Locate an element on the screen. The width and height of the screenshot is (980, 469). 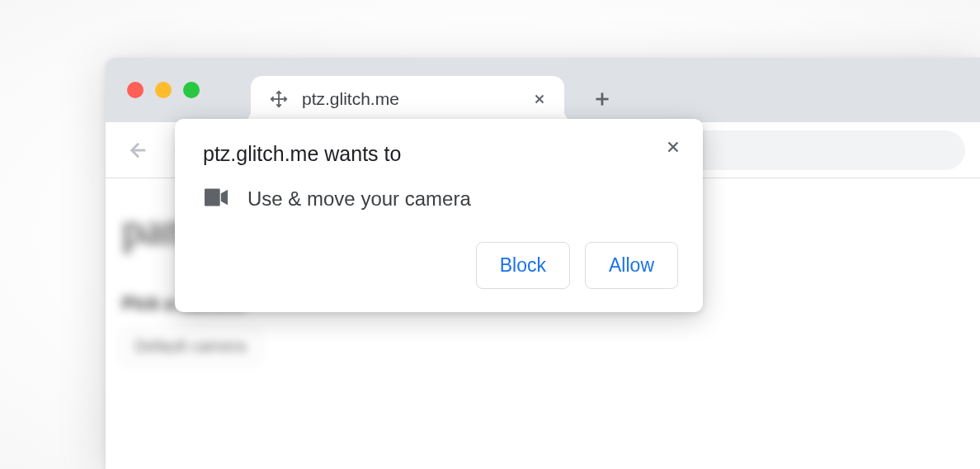
move-icon is located at coordinates (279, 99).